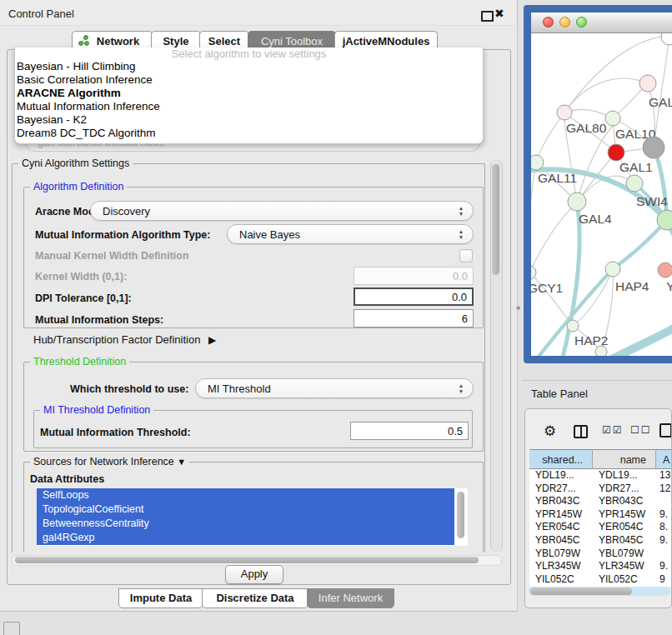 This screenshot has width=672, height=635. Describe the element at coordinates (334, 388) in the screenshot. I see `which-threshold-combobox: MI Threshold` at that location.